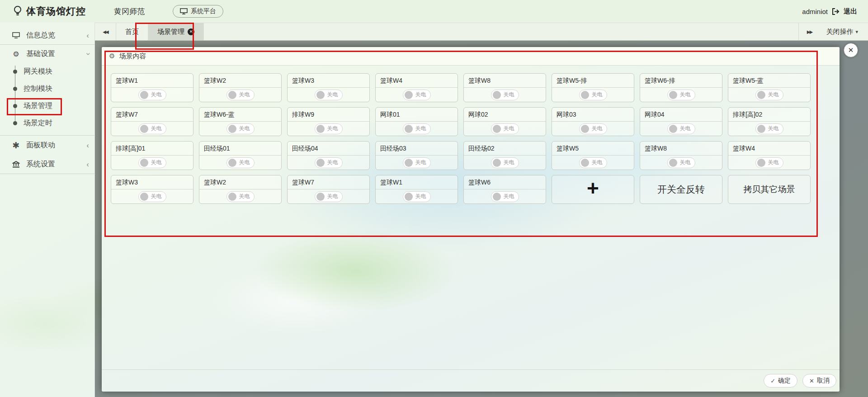 This screenshot has height=397, width=868. Describe the element at coordinates (851, 50) in the screenshot. I see `modal-close-button: ✕` at that location.